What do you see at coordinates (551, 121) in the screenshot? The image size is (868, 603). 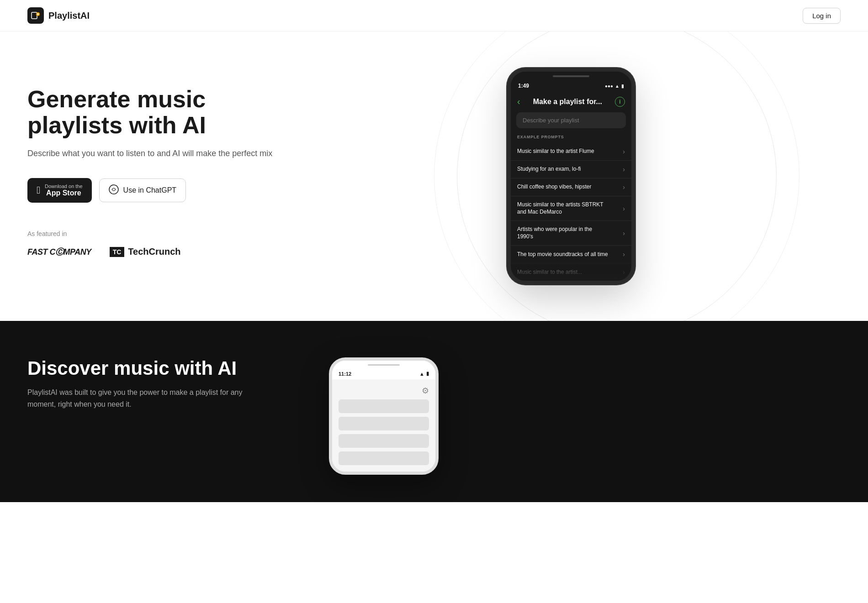 I see `phone-search-placeholder: Describe your playlist` at bounding box center [551, 121].